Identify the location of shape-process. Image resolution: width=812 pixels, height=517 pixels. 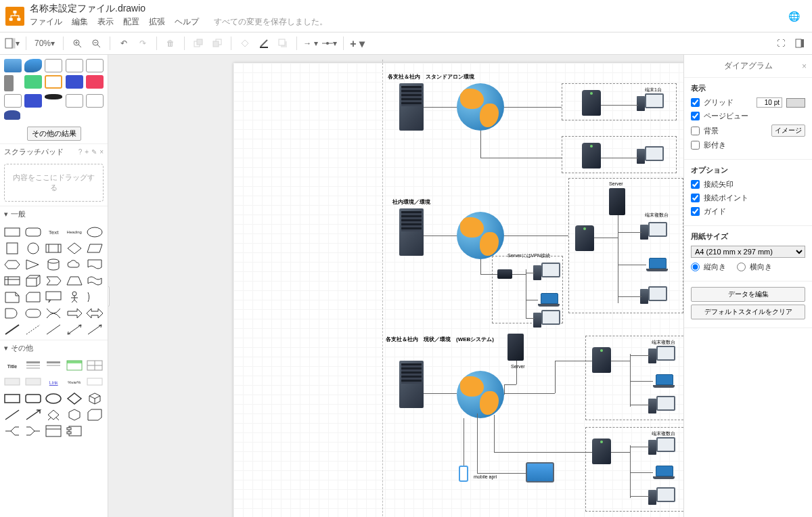
(53, 248).